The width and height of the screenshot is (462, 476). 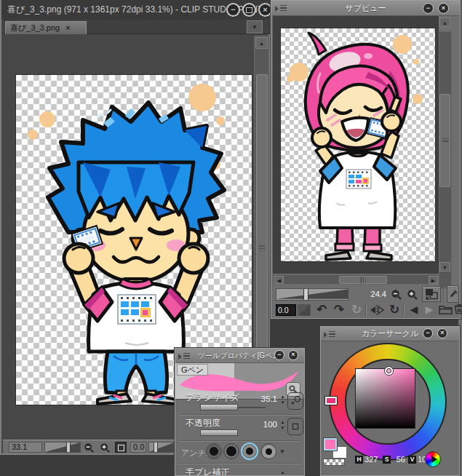 What do you see at coordinates (240, 355) in the screenshot?
I see `tool-property-title: ツールプロパティ[Gペン]` at bounding box center [240, 355].